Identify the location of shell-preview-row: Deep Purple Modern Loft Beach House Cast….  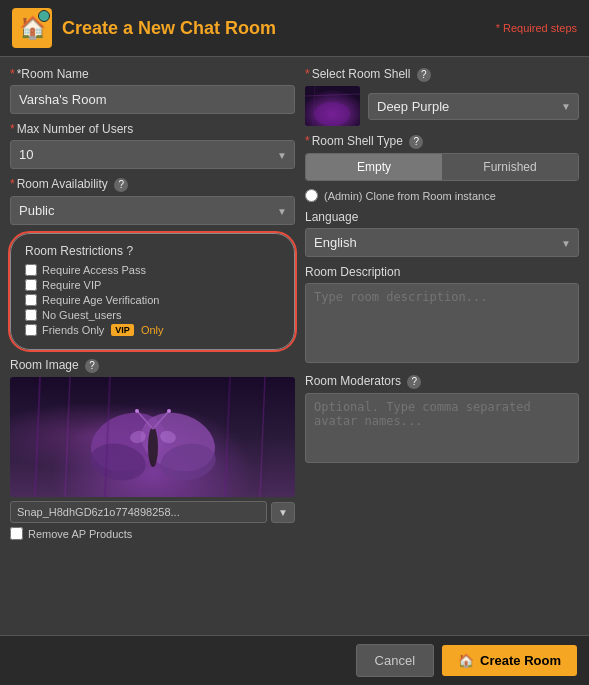
(442, 106).